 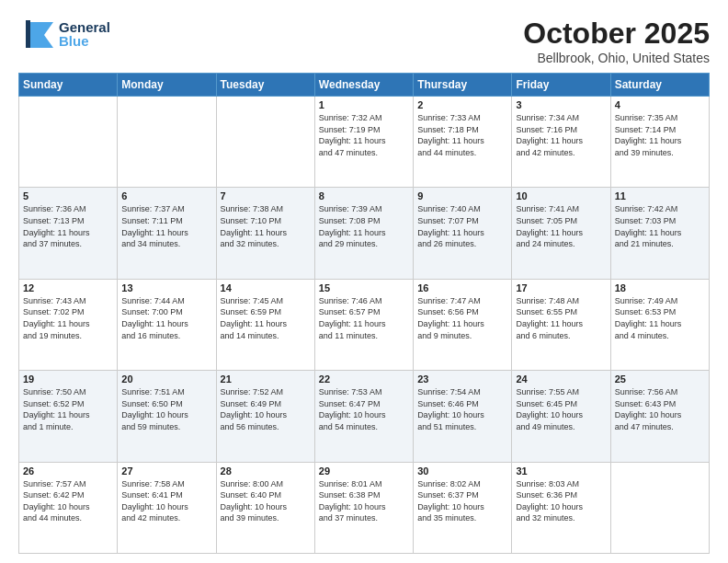 What do you see at coordinates (660, 85) in the screenshot?
I see `header-saturday: Saturday` at bounding box center [660, 85].